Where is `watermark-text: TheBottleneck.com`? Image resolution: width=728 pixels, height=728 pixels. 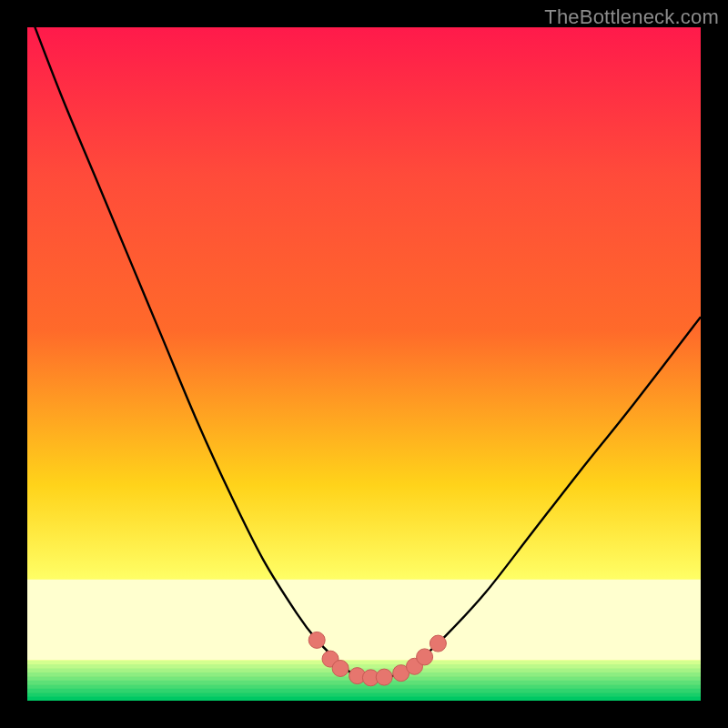 watermark-text: TheBottleneck.com is located at coordinates (632, 17).